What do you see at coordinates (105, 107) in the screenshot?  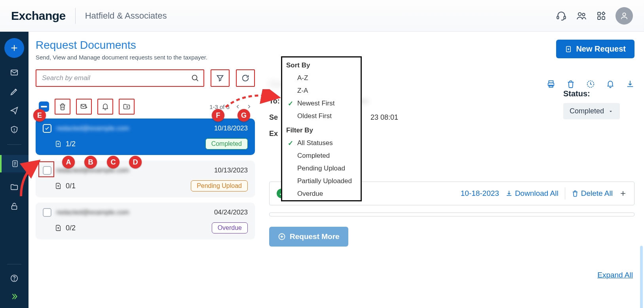 I see `bulk-remind-button` at bounding box center [105, 107].